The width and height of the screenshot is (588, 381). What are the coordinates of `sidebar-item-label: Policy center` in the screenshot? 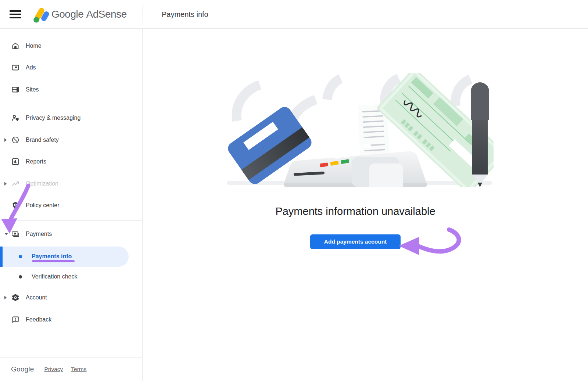 It's located at (43, 205).